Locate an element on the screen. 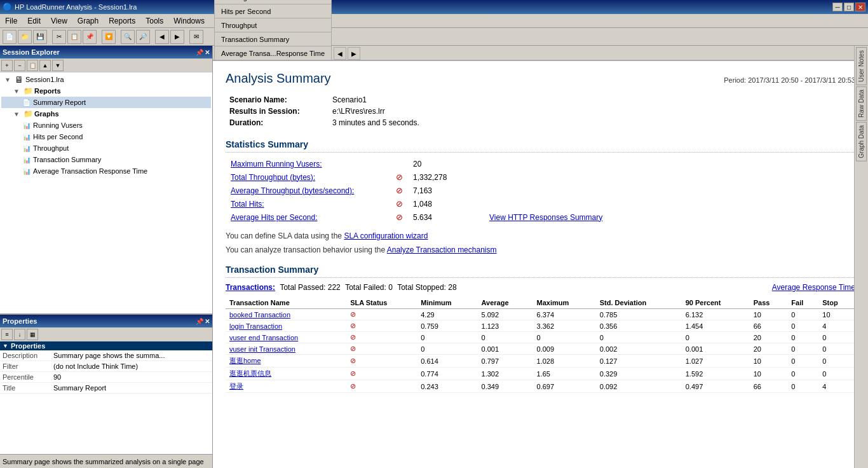 Image resolution: width=868 pixels, height=468 pixels. tb-zoom-in: 🔍 is located at coordinates (128, 37).